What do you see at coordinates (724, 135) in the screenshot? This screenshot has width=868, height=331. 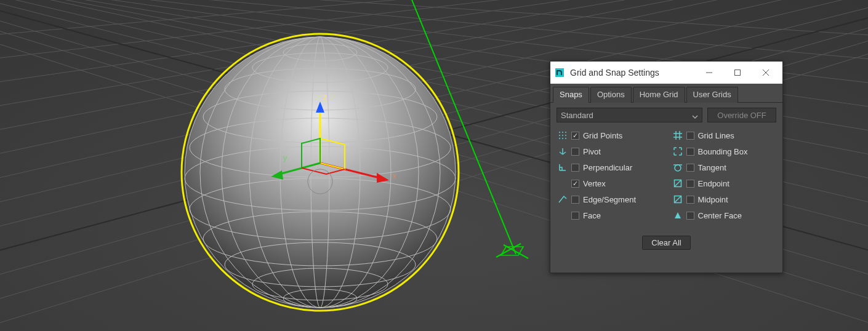 I see `opt-grid-lines: Grid Lines` at bounding box center [724, 135].